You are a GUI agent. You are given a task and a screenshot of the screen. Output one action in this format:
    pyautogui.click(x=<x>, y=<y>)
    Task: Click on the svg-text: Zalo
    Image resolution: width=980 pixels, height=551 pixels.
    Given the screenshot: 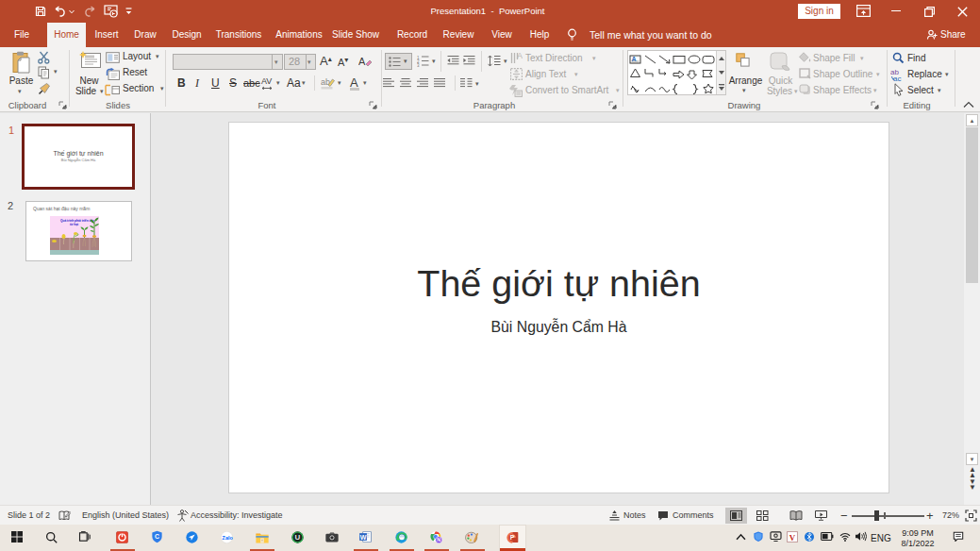 What is the action you would take?
    pyautogui.click(x=228, y=538)
    